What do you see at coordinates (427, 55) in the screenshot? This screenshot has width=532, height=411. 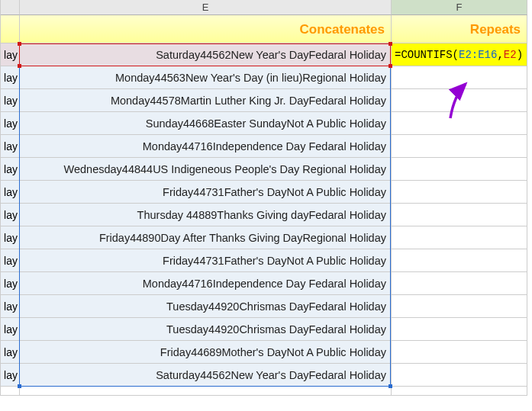 I see `formula-prefix: =COUNTIFS(` at bounding box center [427, 55].